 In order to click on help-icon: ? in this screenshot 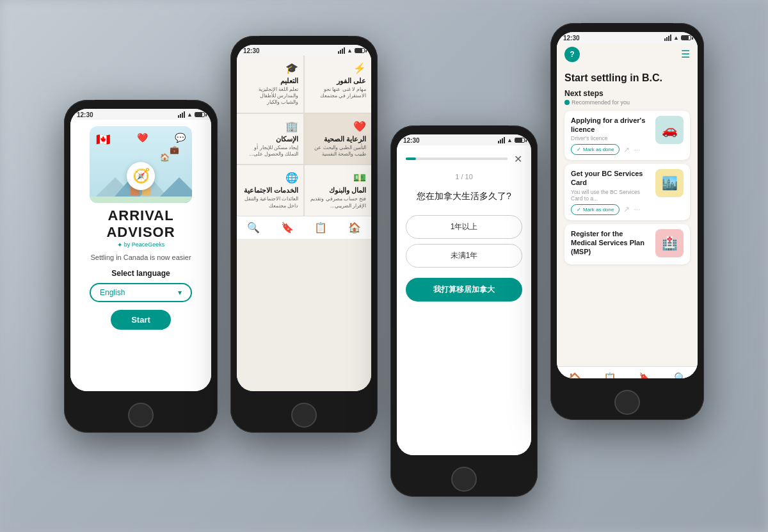, I will do `click(572, 54)`.